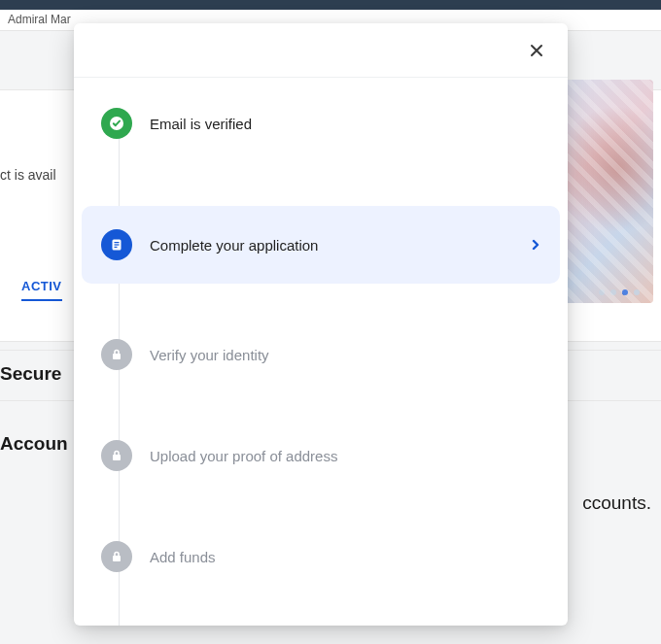 This screenshot has width=661, height=644. Describe the element at coordinates (616, 503) in the screenshot. I see `accounts-tail-text: ccounts.` at that location.